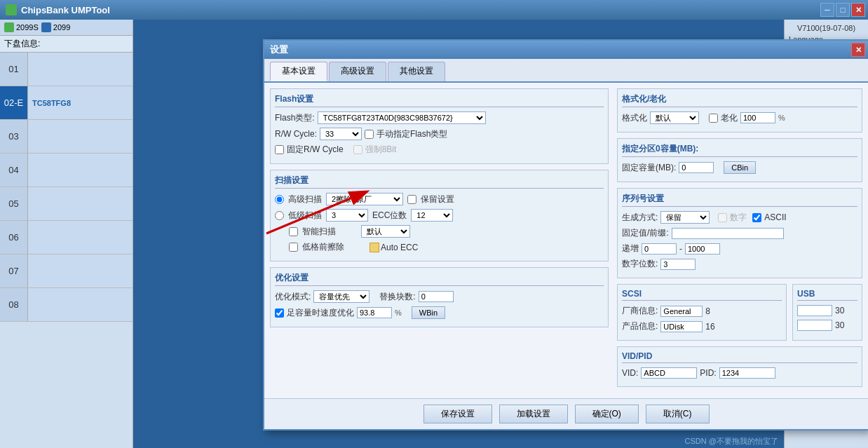 The height and width of the screenshot is (448, 868). What do you see at coordinates (685, 217) in the screenshot?
I see `gen-method-select: 保留` at bounding box center [685, 217].